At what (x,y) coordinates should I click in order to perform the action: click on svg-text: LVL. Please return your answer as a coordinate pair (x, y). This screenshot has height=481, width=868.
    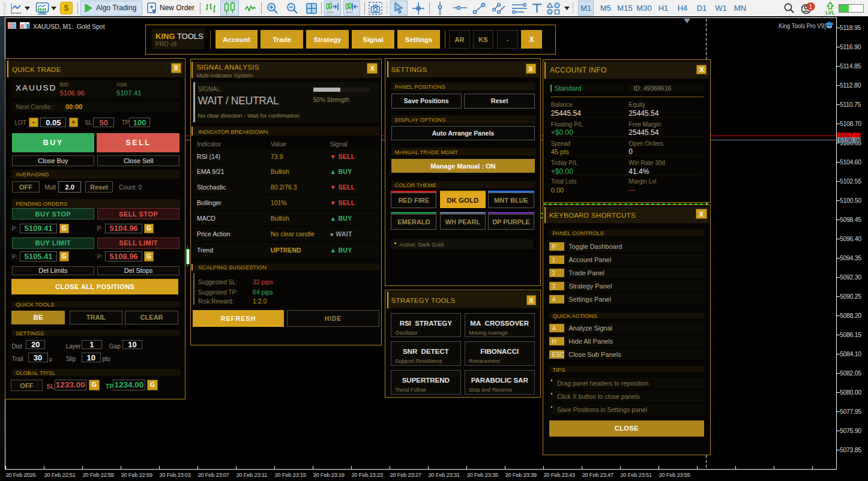
    Looking at the image, I should click on (830, 12).